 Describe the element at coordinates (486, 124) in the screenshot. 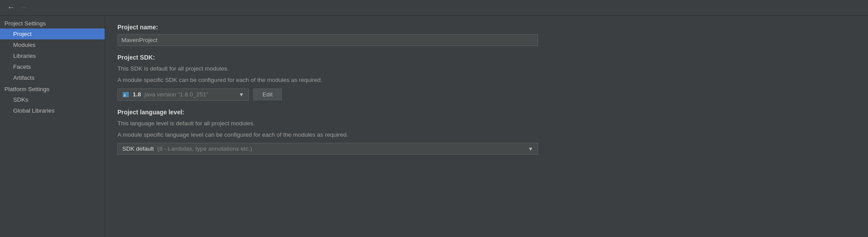

I see `lang-desc1: This language level is default for all p…` at that location.